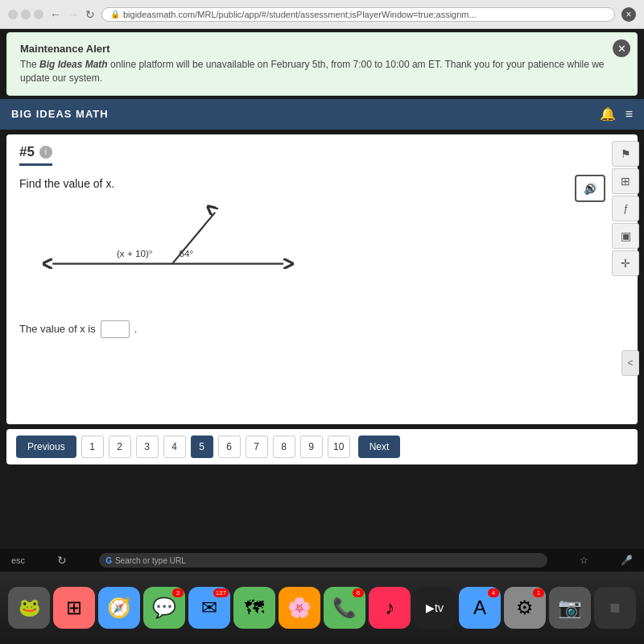  Describe the element at coordinates (254, 608) in the screenshot. I see `dock-maps: 🗺` at that location.